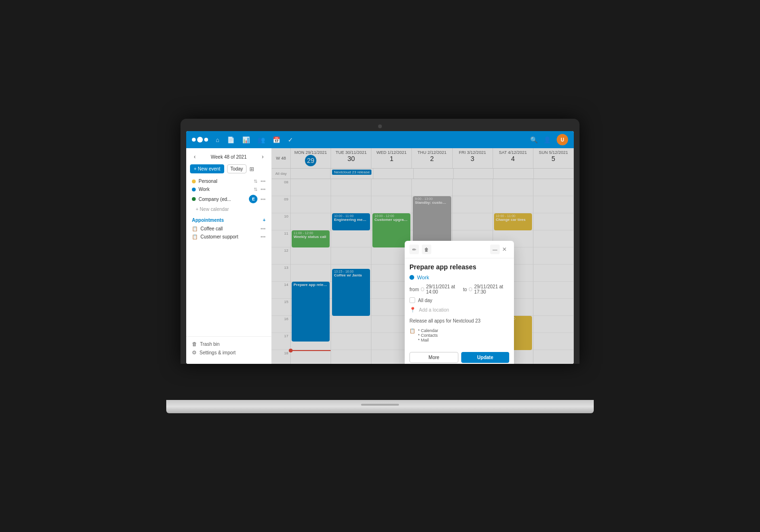 The image size is (760, 532). Describe the element at coordinates (231, 140) in the screenshot. I see `nav-files-icon: 📄` at that location.